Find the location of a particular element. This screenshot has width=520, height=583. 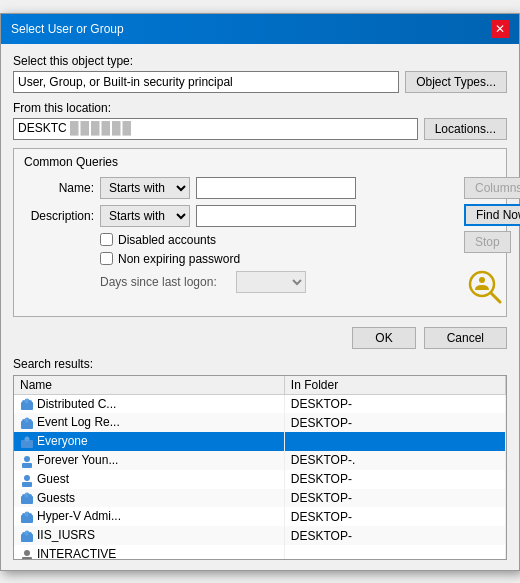

find-now-button: Find Now is located at coordinates (492, 215).